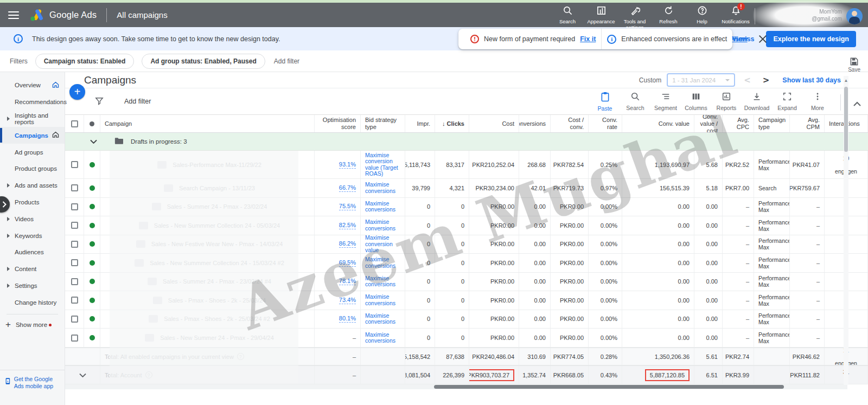 The image size is (868, 405). I want to click on sidebar-item-content: Content, so click(33, 269).